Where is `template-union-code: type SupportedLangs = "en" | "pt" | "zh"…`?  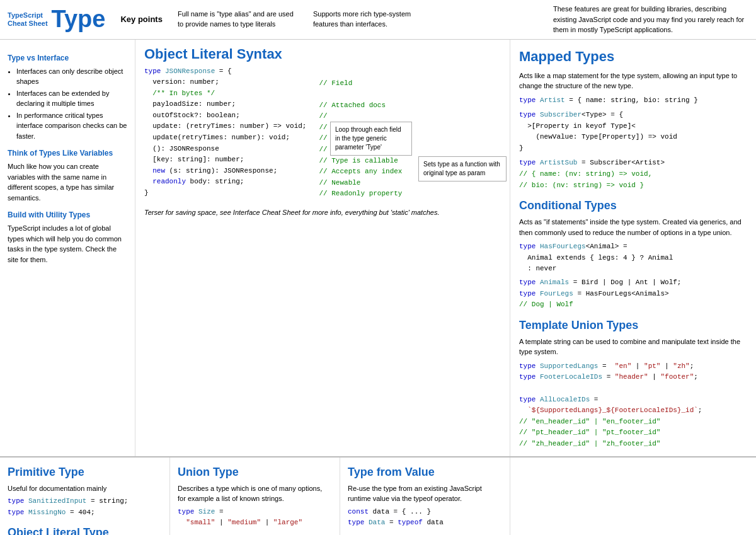
template-union-code: type SupportedLangs = "en" | "pt" | "zh"… is located at coordinates (633, 406).